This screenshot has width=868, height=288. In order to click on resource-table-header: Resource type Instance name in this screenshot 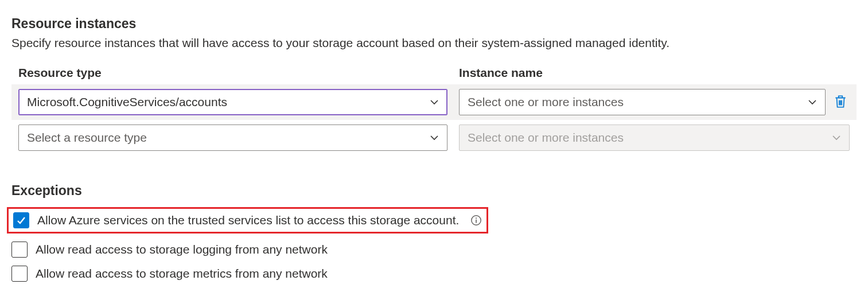, I will do `click(434, 75)`.